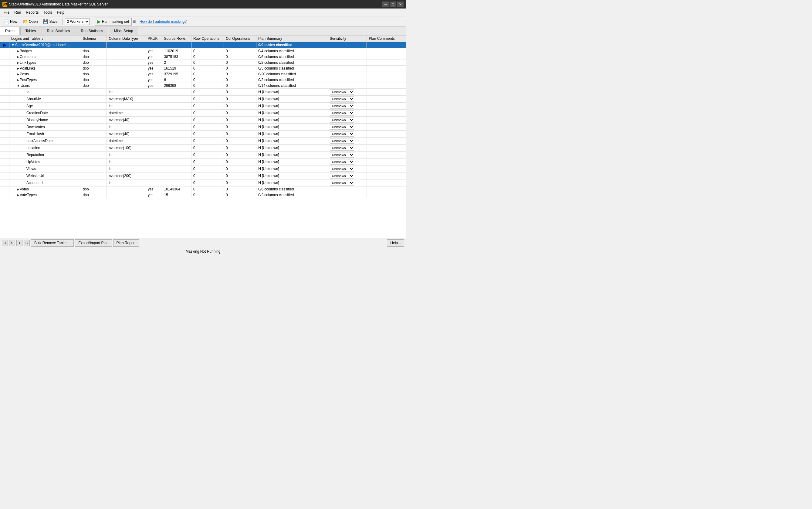 Image resolution: width=812 pixels, height=509 pixels. Describe the element at coordinates (7, 12) in the screenshot. I see `menu-file: File` at that location.